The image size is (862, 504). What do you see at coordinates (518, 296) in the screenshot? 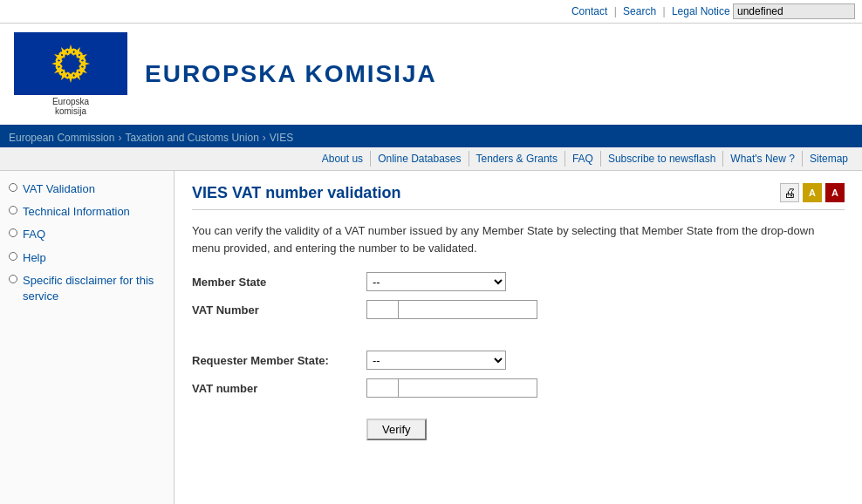
I see `form-section-main: Member State -- VAT Number` at bounding box center [518, 296].